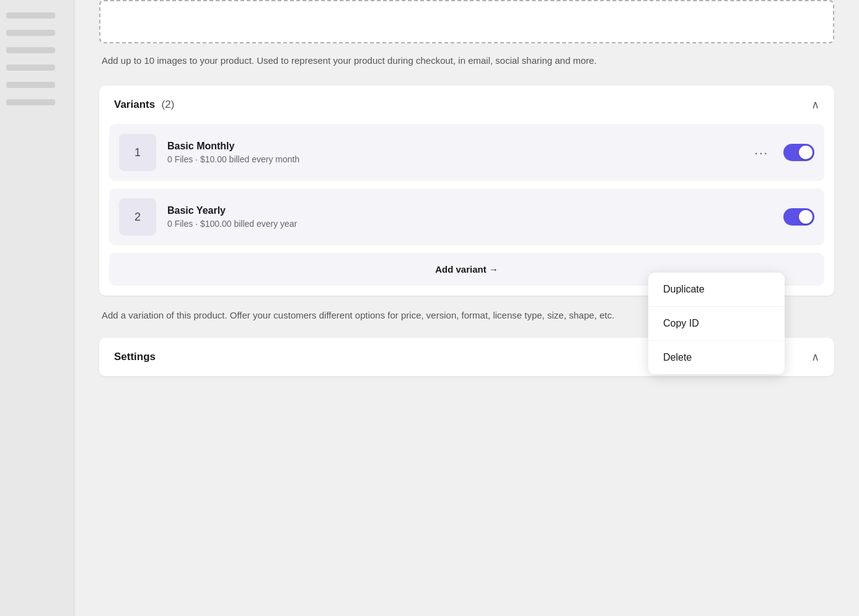 Image resolution: width=859 pixels, height=616 pixels. I want to click on variant-name-2: Basic Yearly, so click(475, 211).